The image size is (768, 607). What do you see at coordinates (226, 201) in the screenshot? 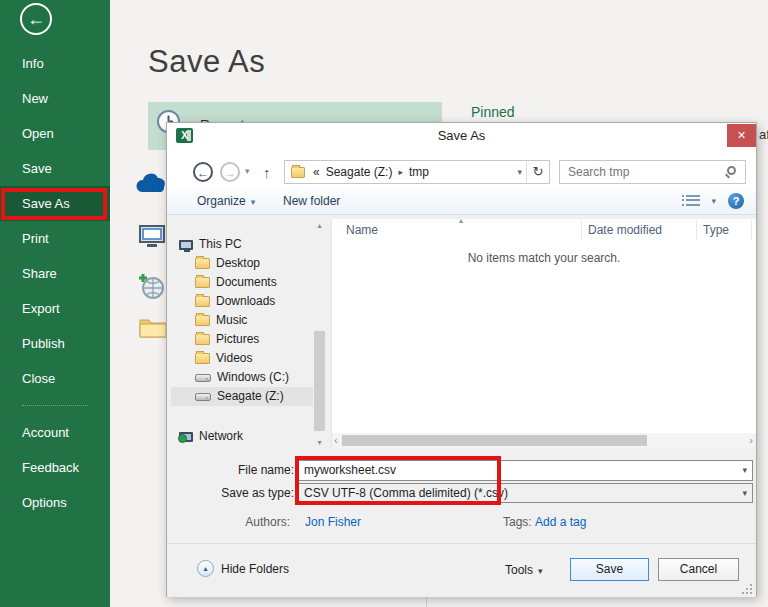
I see `organize-button: Organize▾` at bounding box center [226, 201].